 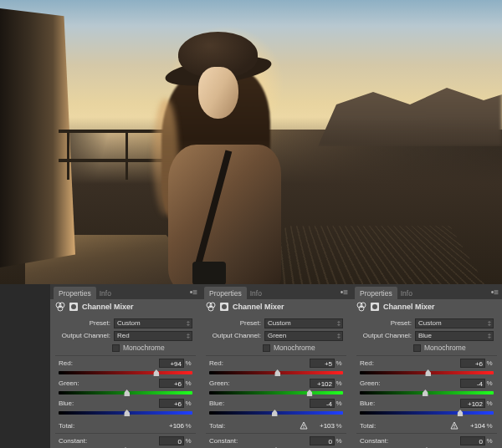 I want to click on blue-value-input: +6, so click(x=172, y=403).